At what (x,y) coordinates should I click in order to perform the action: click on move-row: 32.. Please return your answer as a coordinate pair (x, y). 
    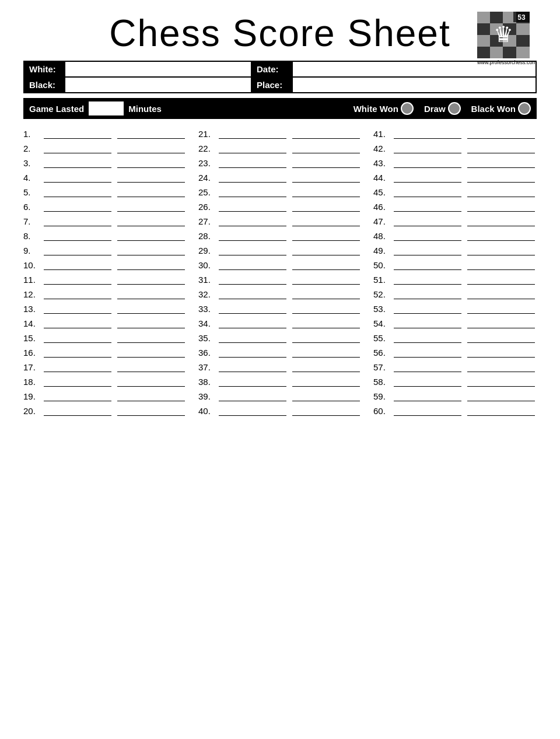
    Looking at the image, I should click on (280, 294).